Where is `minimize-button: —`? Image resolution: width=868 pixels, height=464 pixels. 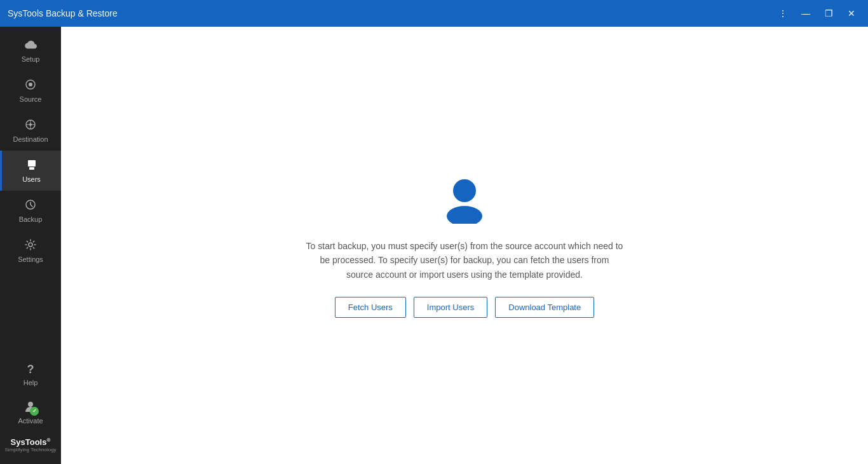
minimize-button: — is located at coordinates (806, 13).